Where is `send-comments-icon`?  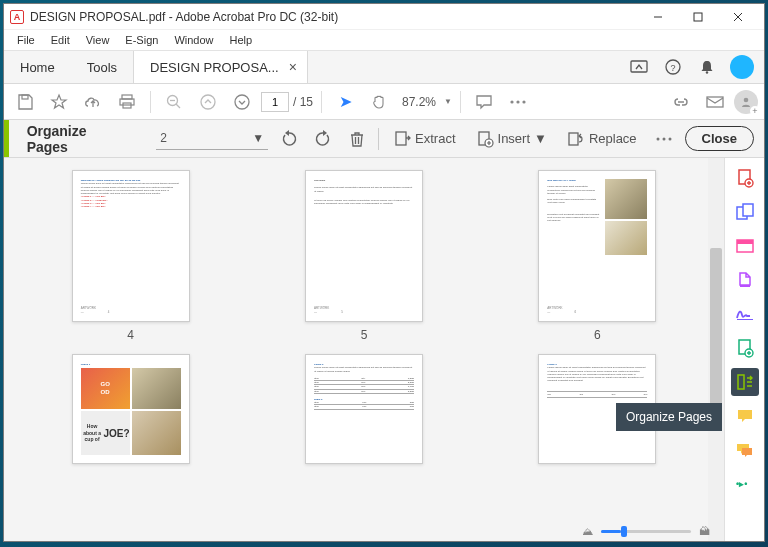 send-comments-icon is located at coordinates (745, 450).